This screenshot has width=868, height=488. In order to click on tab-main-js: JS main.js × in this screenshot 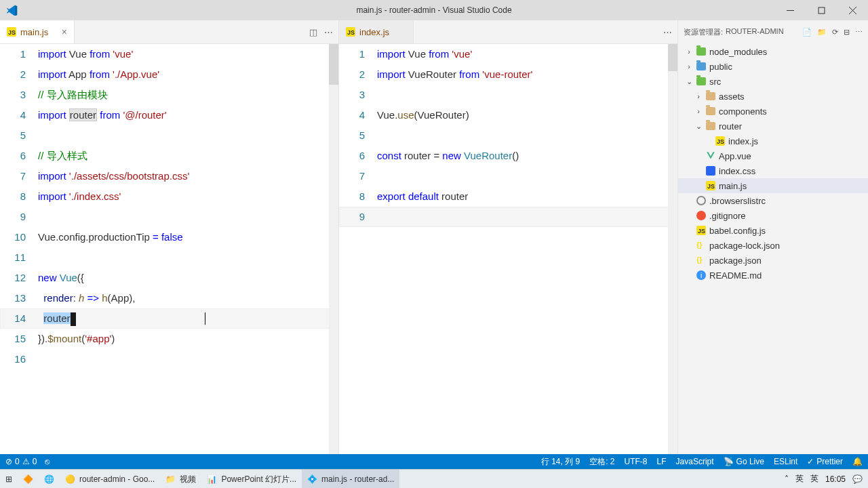, I will do `click(37, 32)`.